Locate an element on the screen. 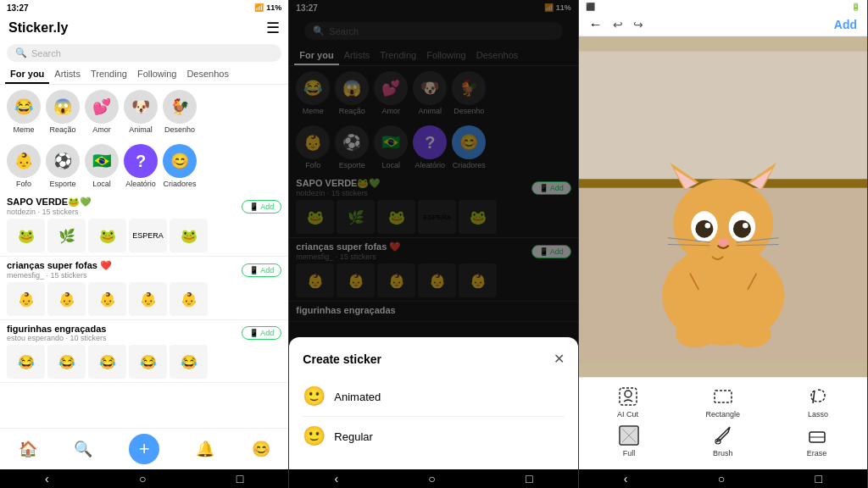  erase-icon is located at coordinates (817, 435).